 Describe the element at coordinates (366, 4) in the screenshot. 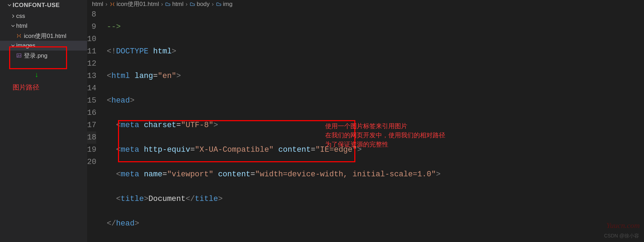

I see `breadcrumbs: html › icon使用01.html › html › body › img` at that location.